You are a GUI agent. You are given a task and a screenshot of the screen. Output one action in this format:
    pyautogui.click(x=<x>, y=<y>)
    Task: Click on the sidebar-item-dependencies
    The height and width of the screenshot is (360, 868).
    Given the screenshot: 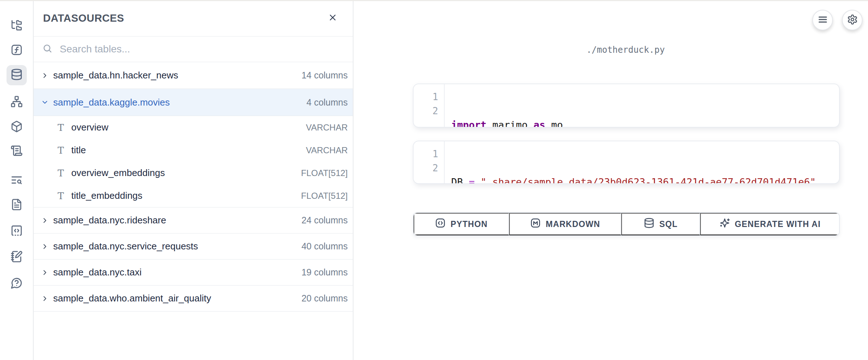 What is the action you would take?
    pyautogui.click(x=17, y=102)
    